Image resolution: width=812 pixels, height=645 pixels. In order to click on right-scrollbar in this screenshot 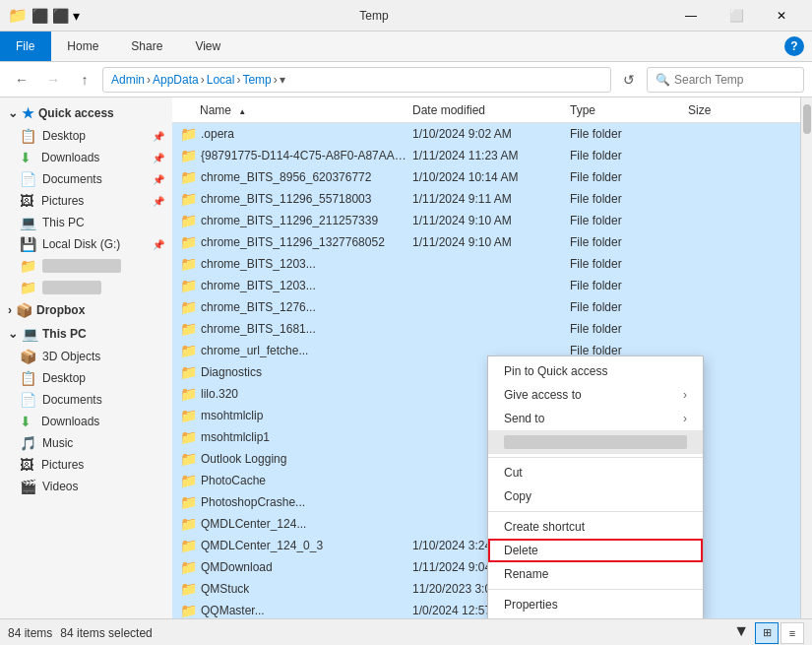, I will do `click(806, 358)`.